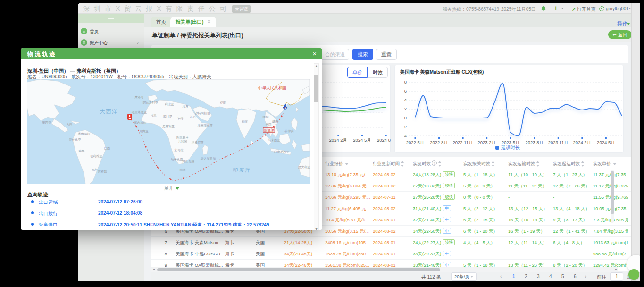  Describe the element at coordinates (177, 160) in the screenshot. I see `svg-text: 纳米比亚` at that location.